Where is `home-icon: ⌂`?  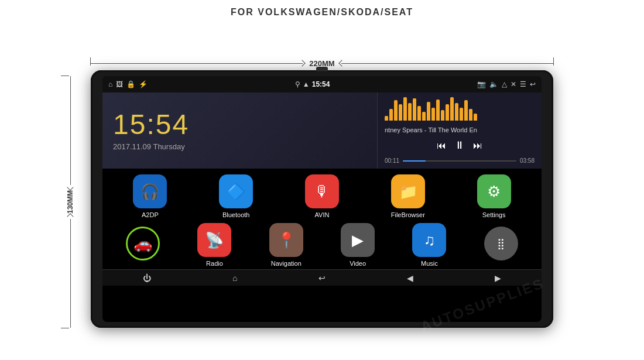
home-icon: ⌂ is located at coordinates (110, 84).